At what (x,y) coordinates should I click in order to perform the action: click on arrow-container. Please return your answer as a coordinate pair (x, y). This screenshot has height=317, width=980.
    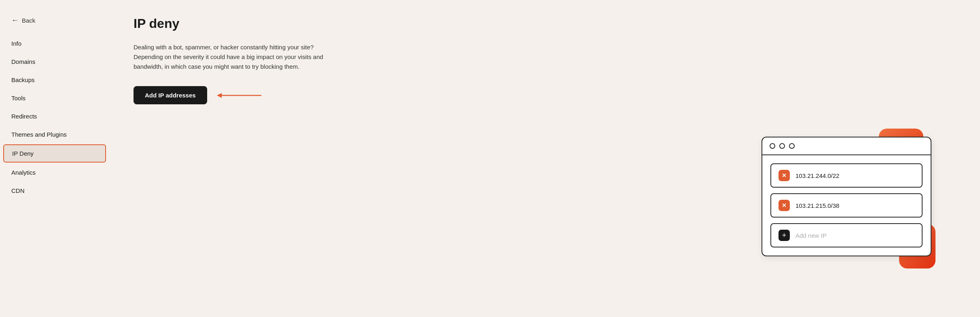
    Looking at the image, I should click on (241, 95).